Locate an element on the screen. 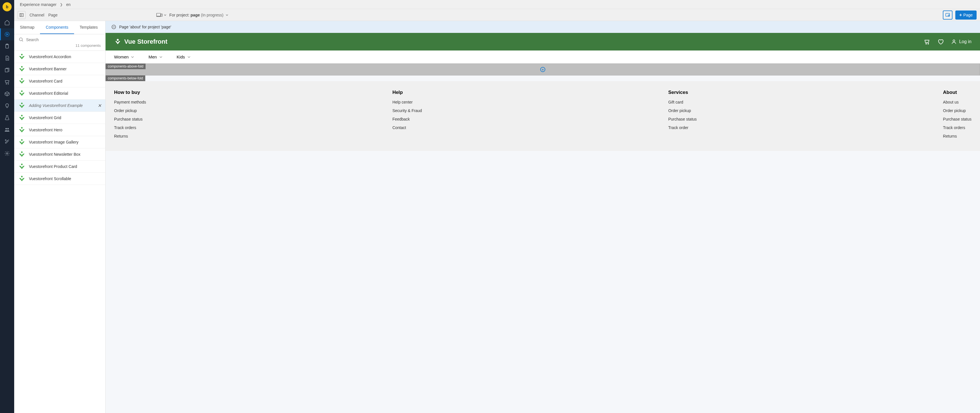 Image resolution: width=980 pixels, height=413 pixels. heart-icon is located at coordinates (940, 42).